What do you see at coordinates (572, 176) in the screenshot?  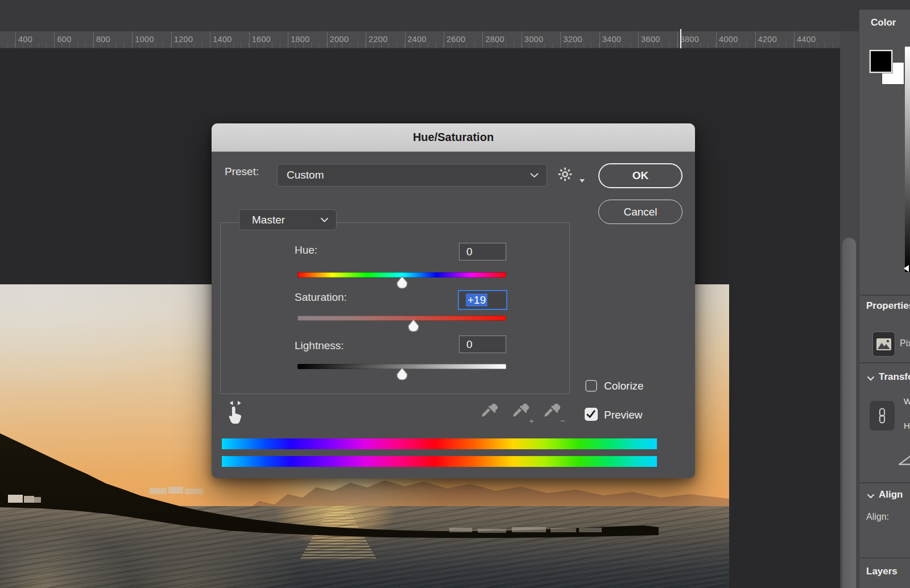 I see `preset-options-button` at bounding box center [572, 176].